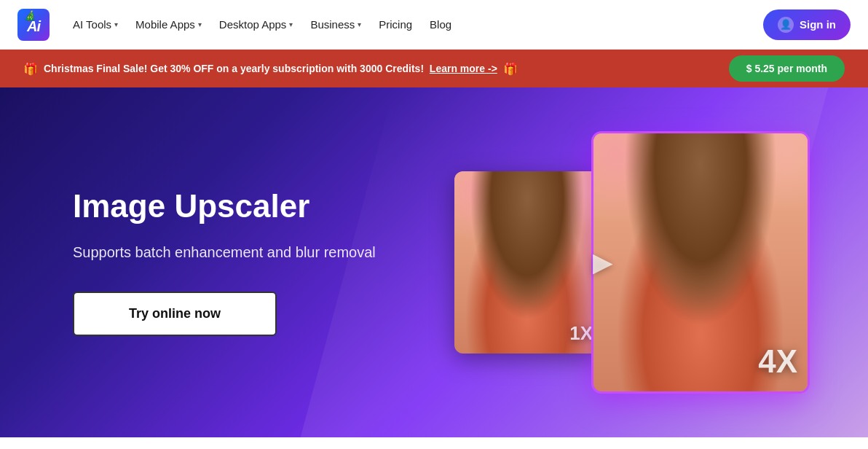 The height and width of the screenshot is (449, 868). What do you see at coordinates (603, 262) in the screenshot?
I see `upscale-arrow-icon: ▶` at bounding box center [603, 262].